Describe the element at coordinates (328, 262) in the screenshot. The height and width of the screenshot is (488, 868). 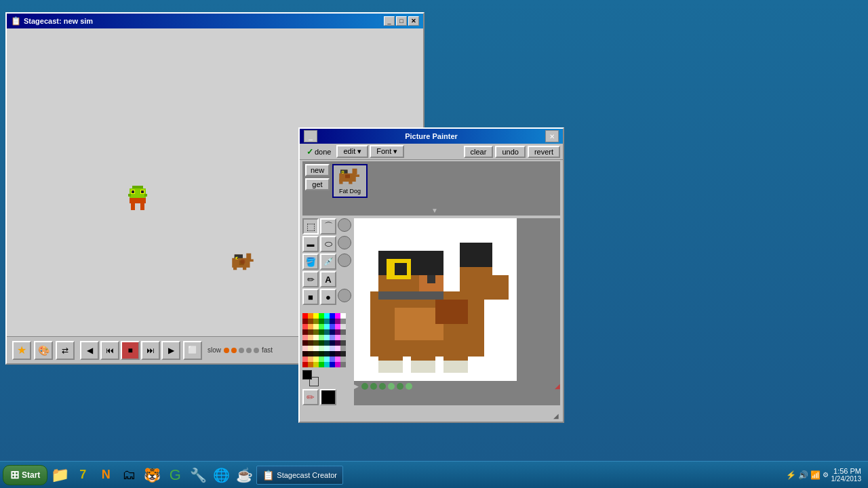
I see `dropper-tool: 💉` at that location.